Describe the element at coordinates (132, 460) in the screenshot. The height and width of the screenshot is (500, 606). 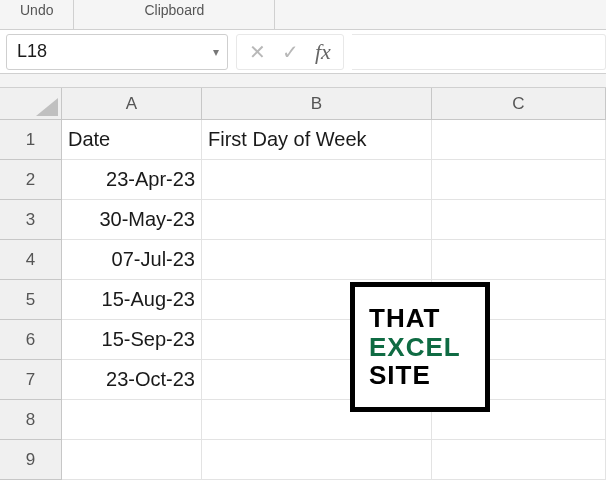
I see `cell-a9` at that location.